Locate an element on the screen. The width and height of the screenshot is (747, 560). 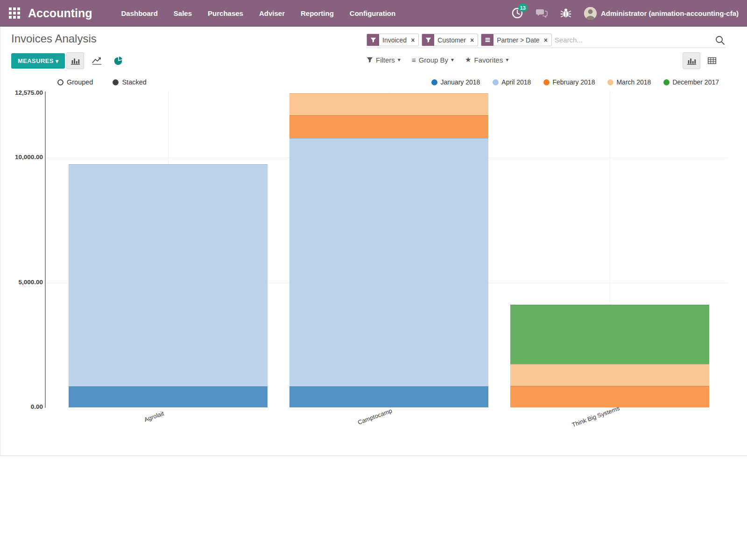
navbar-right: 13 is located at coordinates (625, 13).